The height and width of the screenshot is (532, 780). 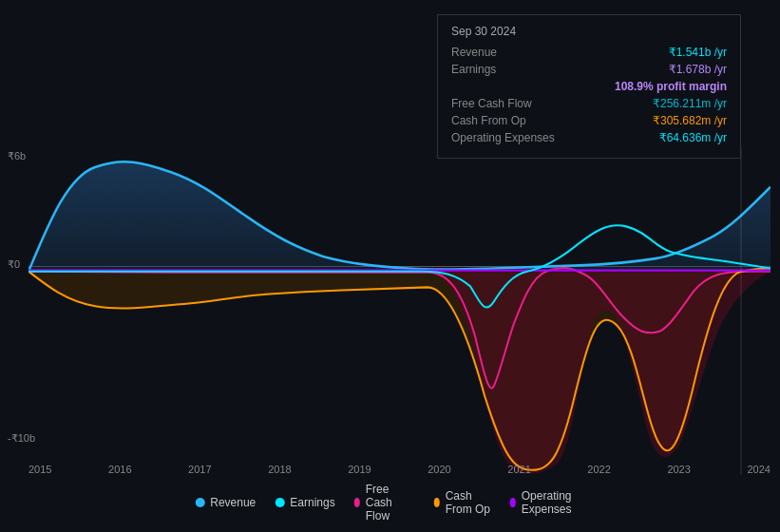 I want to click on x-label-2022: 2022, so click(x=599, y=469).